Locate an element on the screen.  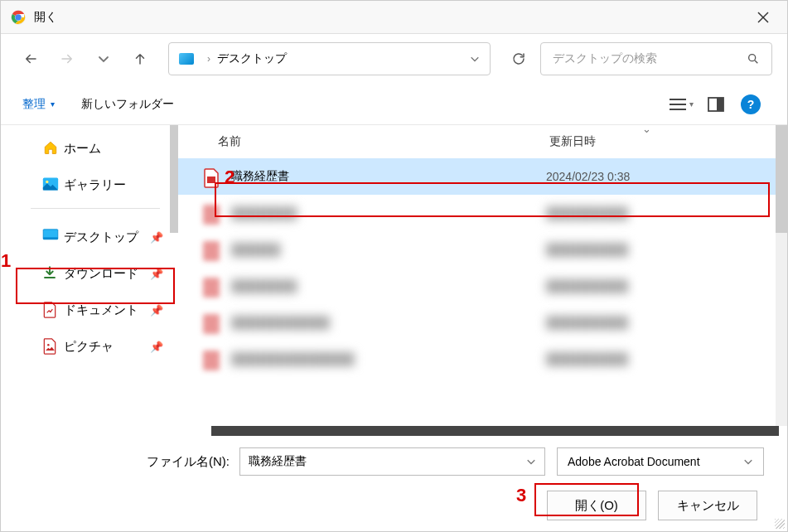
file-row: 職務経歴書 2024/02/23 0:38 is located at coordinates (482, 177).